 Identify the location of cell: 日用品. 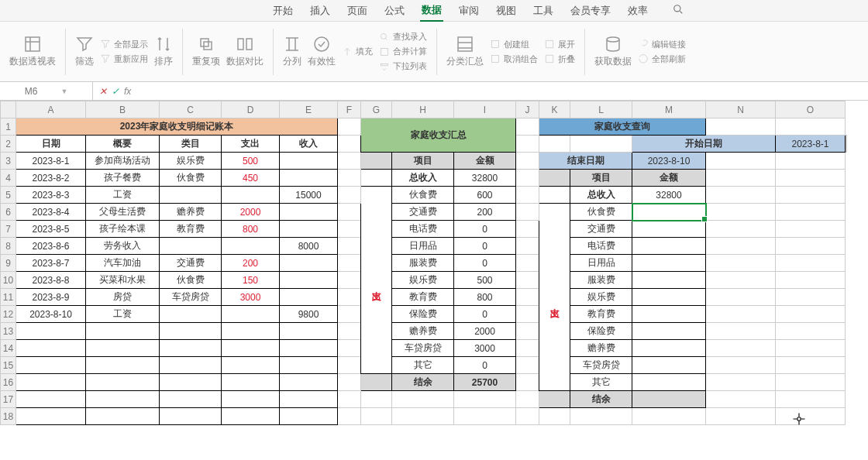
(423, 246).